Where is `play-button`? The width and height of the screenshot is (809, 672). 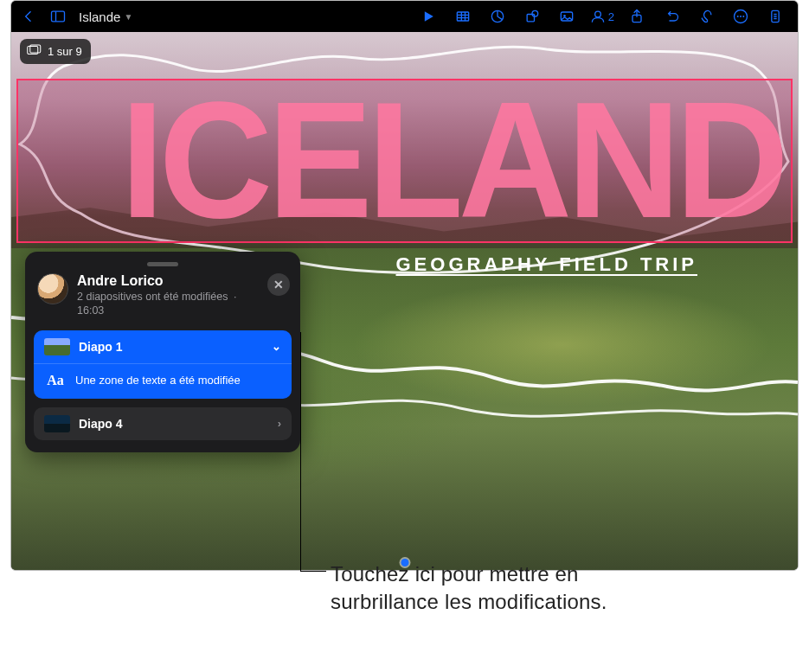
play-button is located at coordinates (428, 16).